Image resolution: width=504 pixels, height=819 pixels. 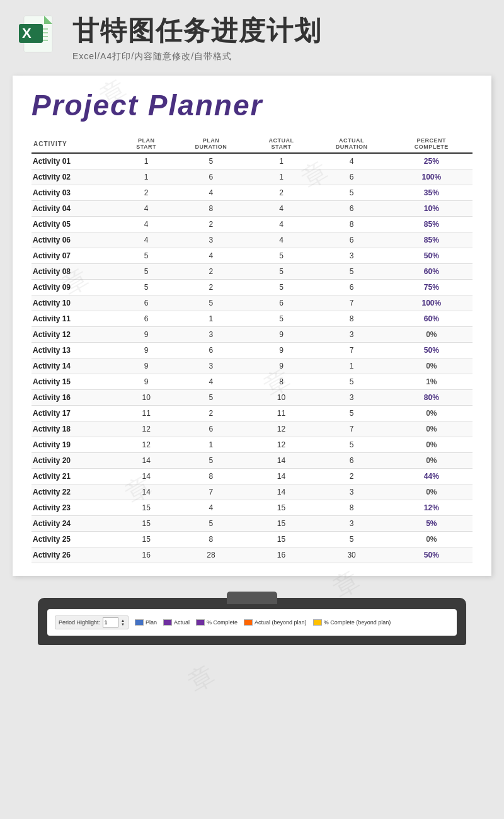 I want to click on cell-actual-duration: 1, so click(x=352, y=367).